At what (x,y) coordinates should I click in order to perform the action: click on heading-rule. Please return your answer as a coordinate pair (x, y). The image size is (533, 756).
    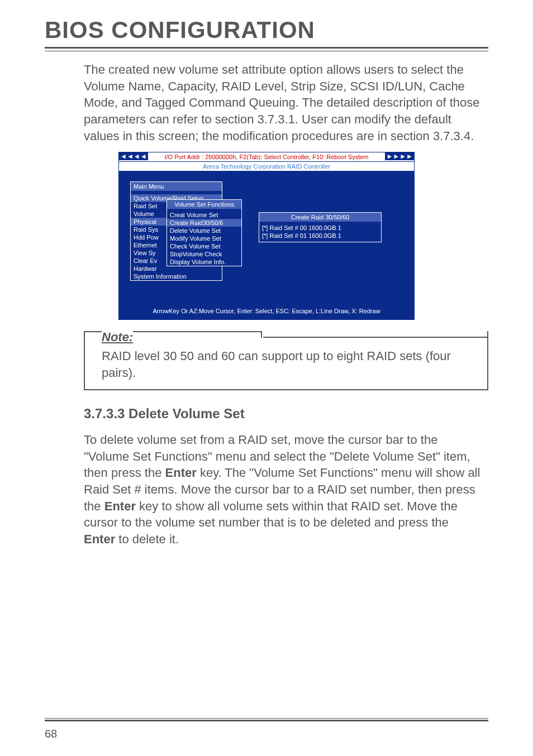
    Looking at the image, I should click on (266, 49).